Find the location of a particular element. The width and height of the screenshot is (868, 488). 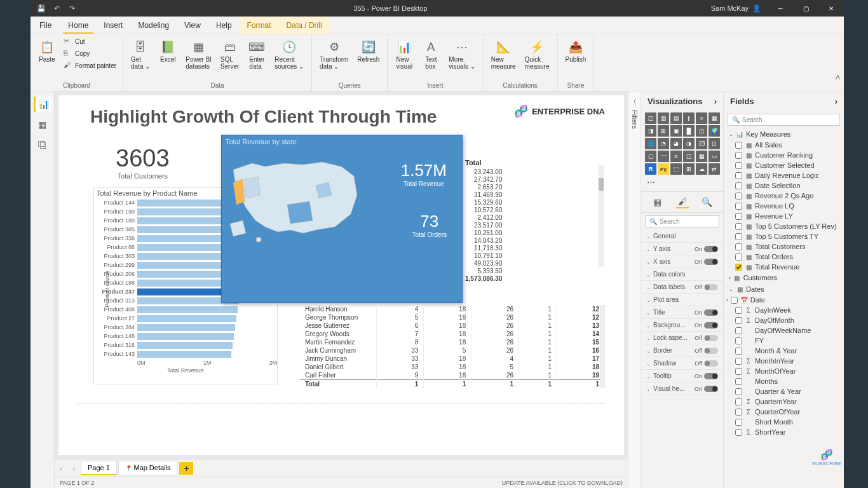

field-item: Months is located at coordinates (784, 381).